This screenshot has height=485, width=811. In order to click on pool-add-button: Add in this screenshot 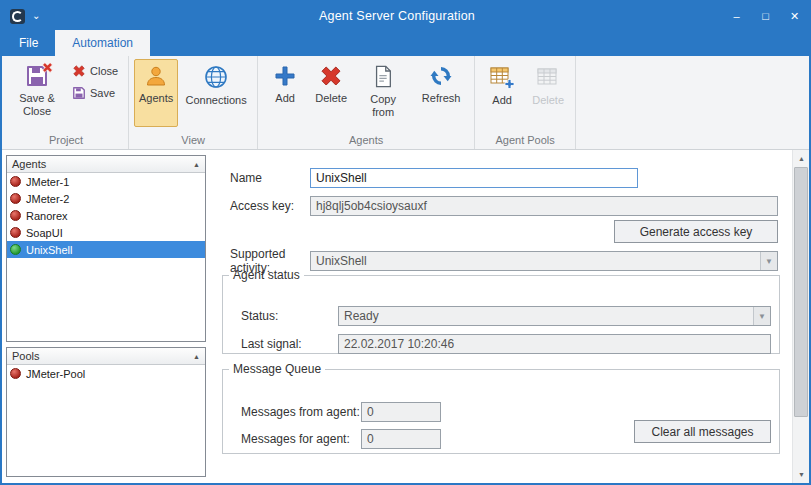, I will do `click(502, 93)`.